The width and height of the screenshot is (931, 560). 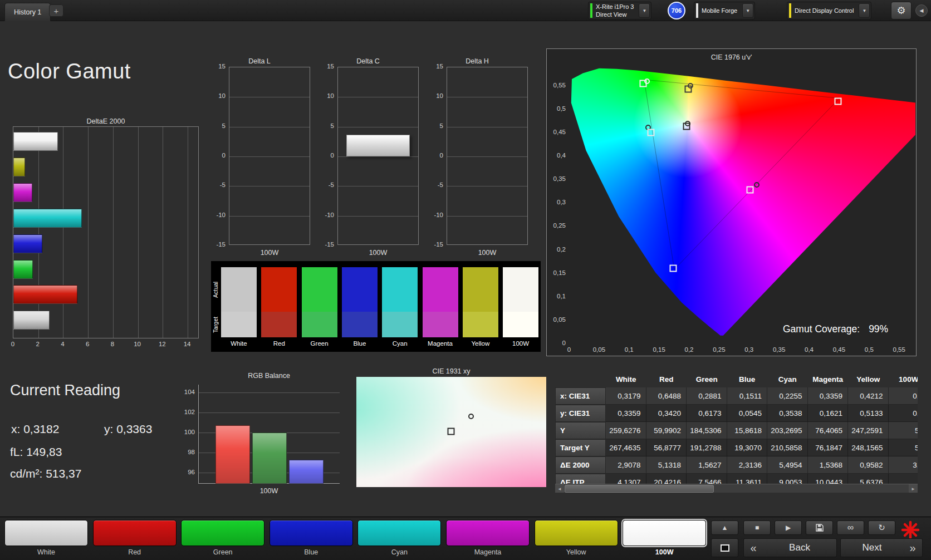 I want to click on measured-marker, so click(x=757, y=185).